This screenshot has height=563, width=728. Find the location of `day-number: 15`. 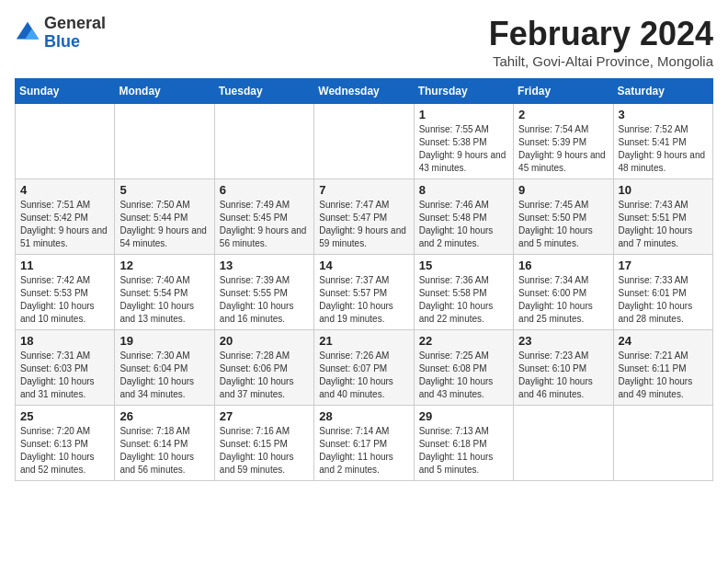

day-number: 15 is located at coordinates (463, 265).